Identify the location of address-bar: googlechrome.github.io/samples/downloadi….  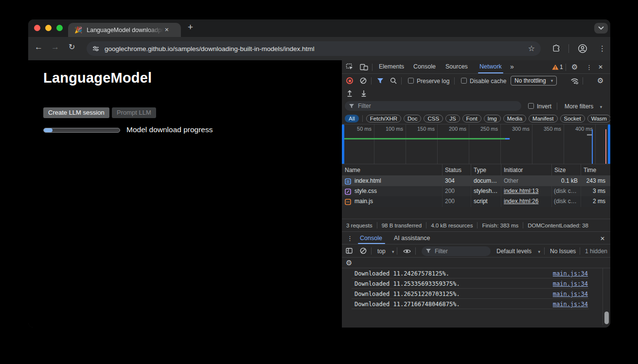
(314, 49).